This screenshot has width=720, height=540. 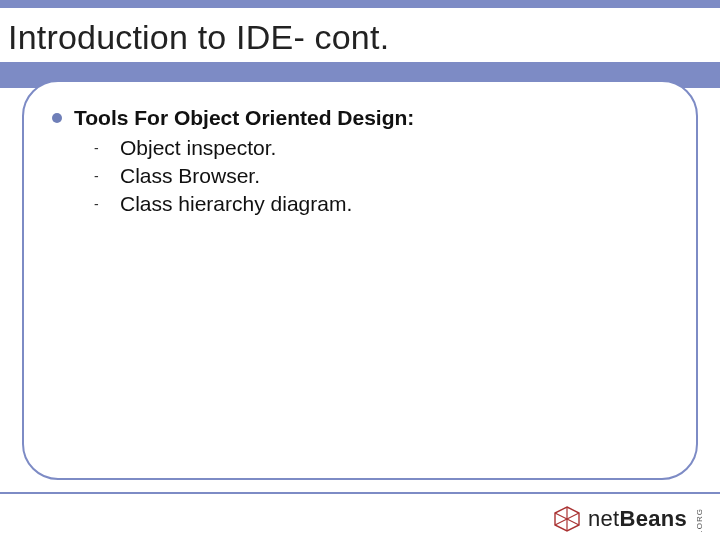 What do you see at coordinates (381, 204) in the screenshot?
I see `sub-bullet-row: - Class hierarchy diagram.` at bounding box center [381, 204].